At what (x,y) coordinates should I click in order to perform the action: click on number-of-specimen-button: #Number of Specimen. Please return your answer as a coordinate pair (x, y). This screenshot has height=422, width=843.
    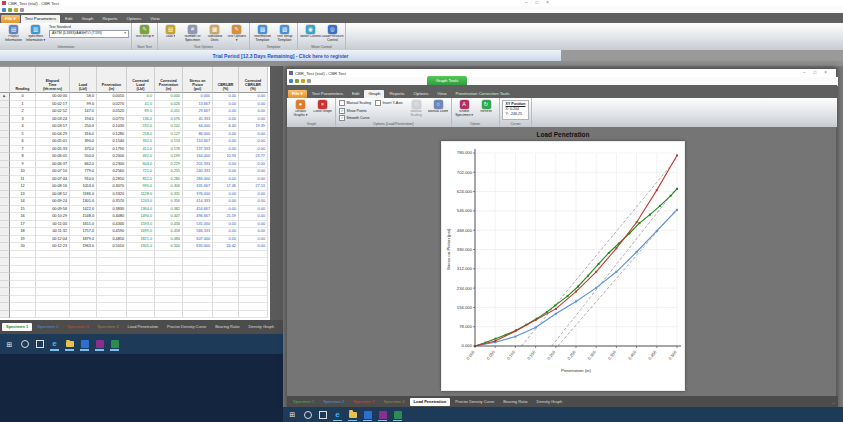
    Looking at the image, I should click on (192, 34).